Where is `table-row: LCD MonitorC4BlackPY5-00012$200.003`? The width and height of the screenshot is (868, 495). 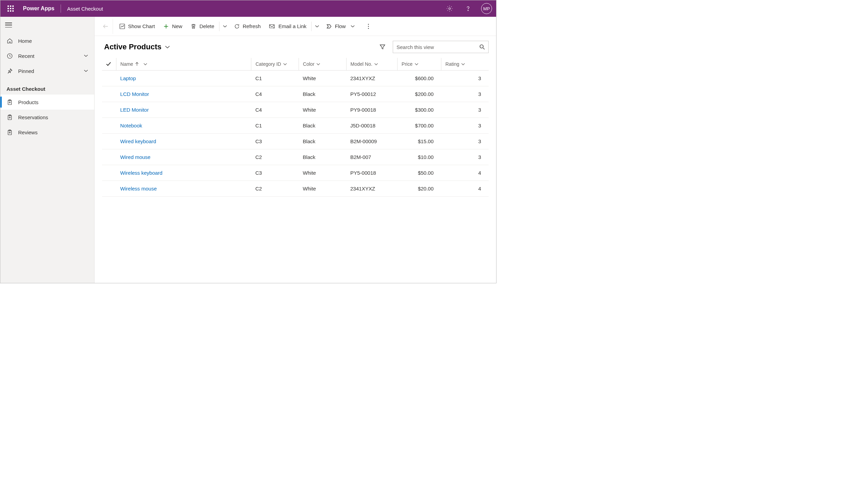 table-row: LCD MonitorC4BlackPY5-00012$200.003 is located at coordinates (295, 94).